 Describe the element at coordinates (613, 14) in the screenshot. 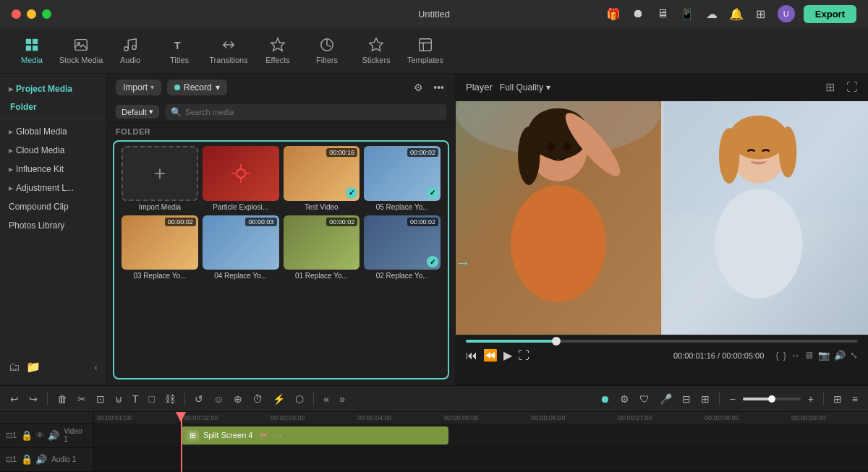

I see `gift-icon: 🎁` at that location.